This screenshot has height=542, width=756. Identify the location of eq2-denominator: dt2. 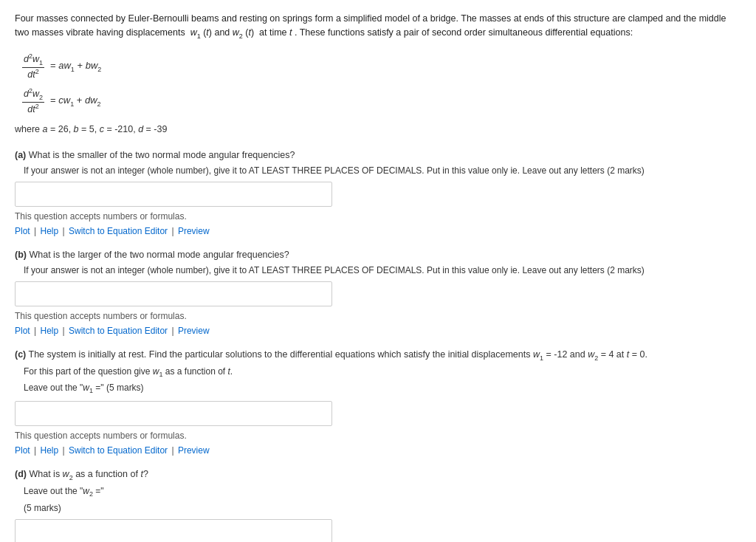
(32, 109).